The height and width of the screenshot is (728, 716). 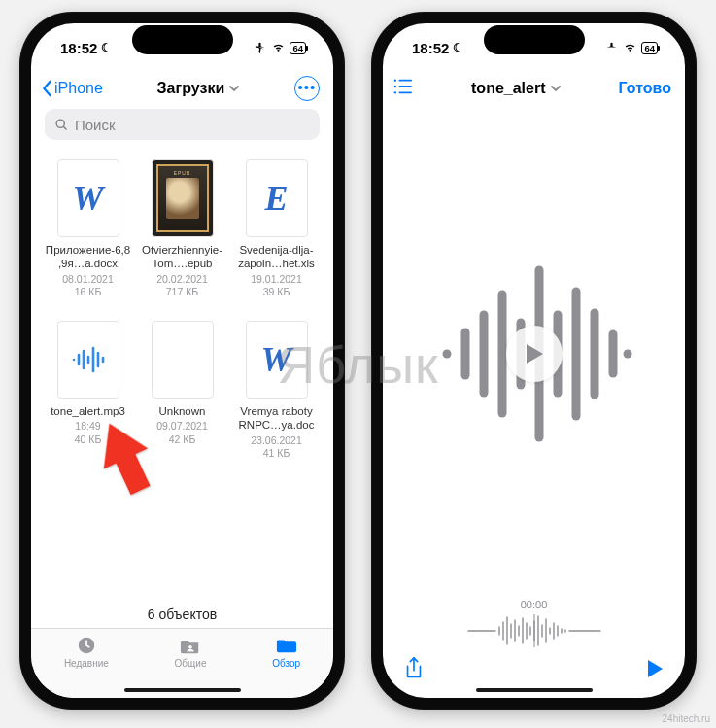 I want to click on file-thumb: EPUB, so click(x=183, y=198).